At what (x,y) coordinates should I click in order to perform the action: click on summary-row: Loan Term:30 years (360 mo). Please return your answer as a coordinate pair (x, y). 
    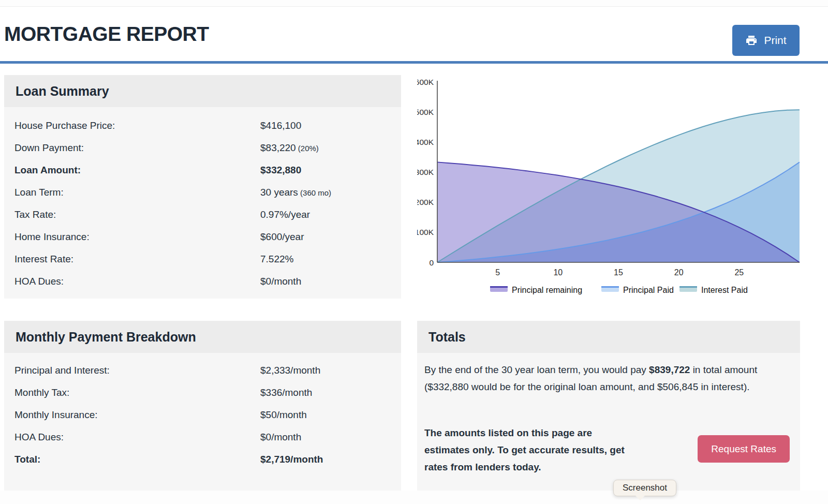
    Looking at the image, I should click on (203, 192).